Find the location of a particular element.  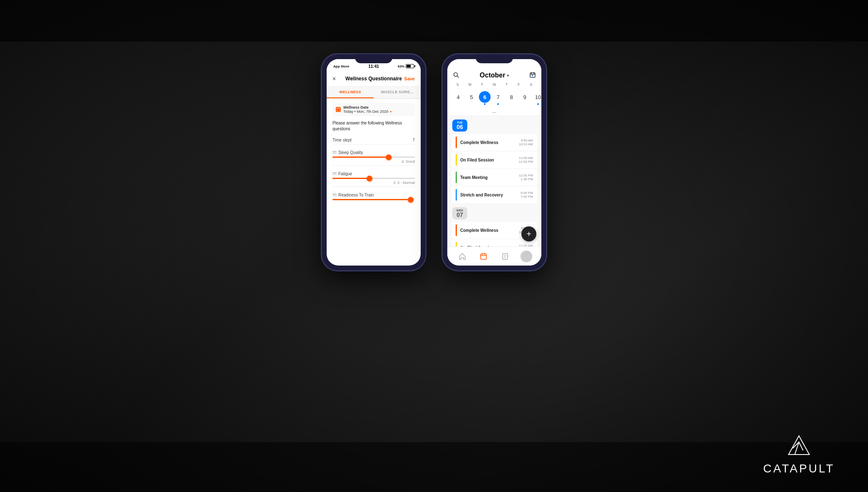

nav-profile-icon is located at coordinates (526, 256).